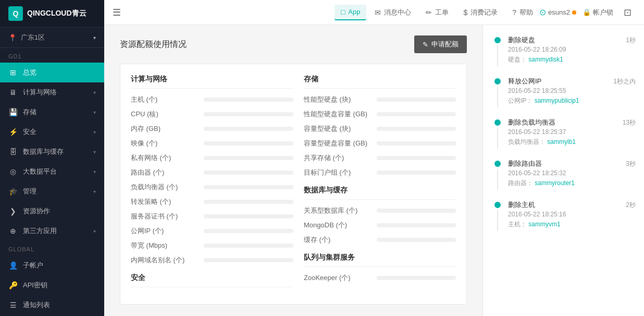 This screenshot has width=644, height=316. I want to click on activity-header: 删除主机 2秒, so click(572, 205).